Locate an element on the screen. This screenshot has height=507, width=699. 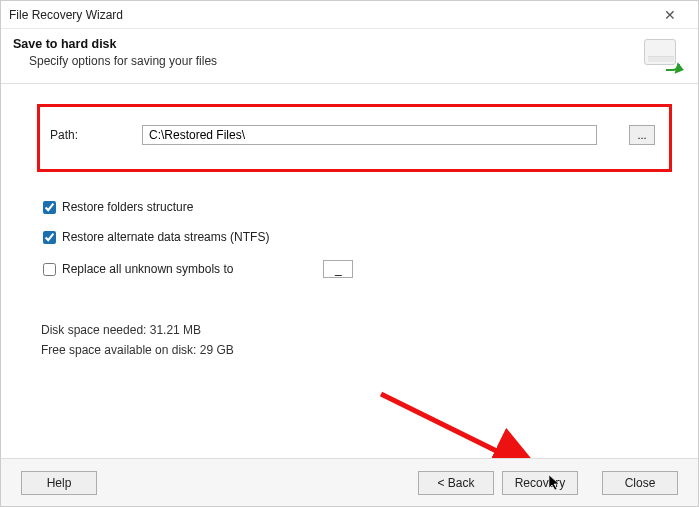
restore-ads-option: Restore alternate data streams (NTFS) is located at coordinates (358, 237).